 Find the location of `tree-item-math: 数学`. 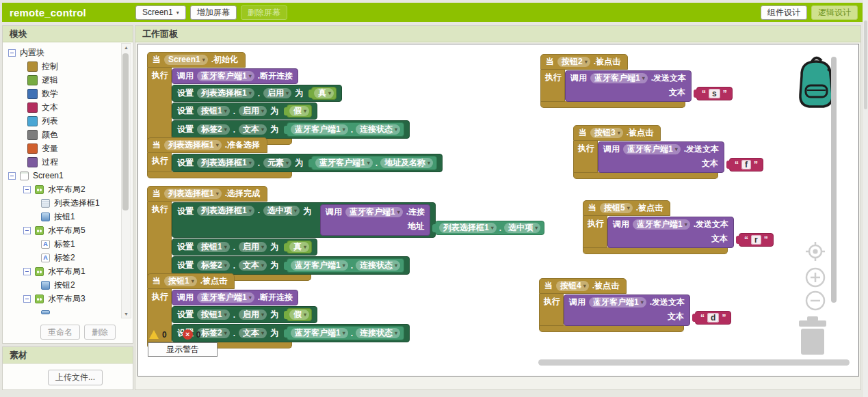

tree-item-math: 数学 is located at coordinates (62, 94).